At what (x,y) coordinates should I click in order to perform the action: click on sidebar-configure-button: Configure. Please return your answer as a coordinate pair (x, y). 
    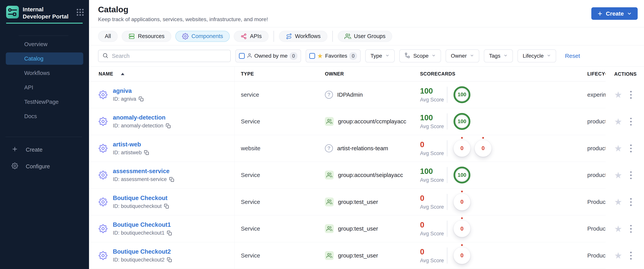
    Looking at the image, I should click on (44, 166).